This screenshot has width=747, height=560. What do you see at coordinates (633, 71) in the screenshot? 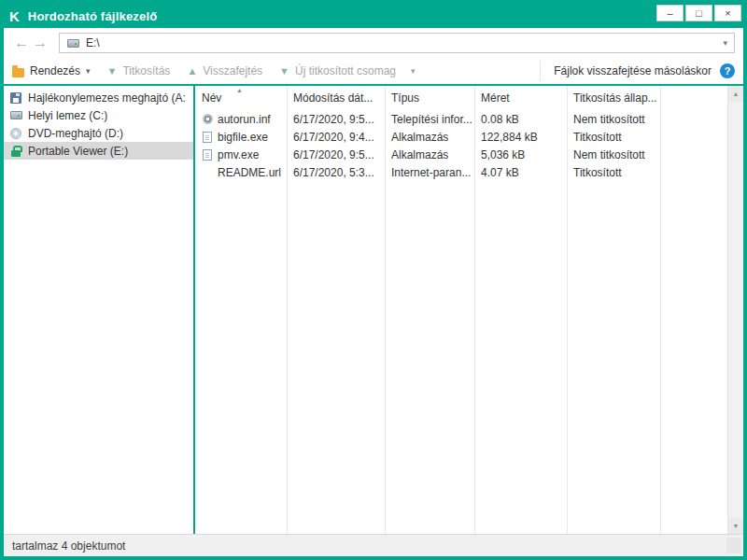
I see `decrypt-on-copy-link: Fájlok visszafejtése másoláskor` at bounding box center [633, 71].